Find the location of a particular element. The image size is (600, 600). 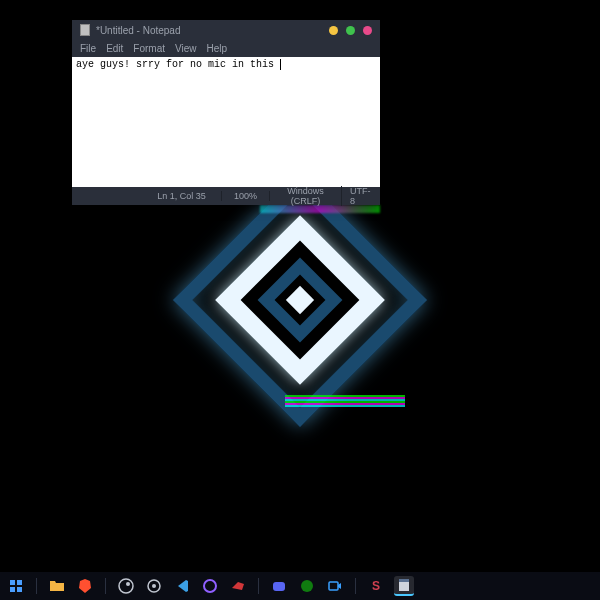

file-explorer-icon is located at coordinates (57, 586).